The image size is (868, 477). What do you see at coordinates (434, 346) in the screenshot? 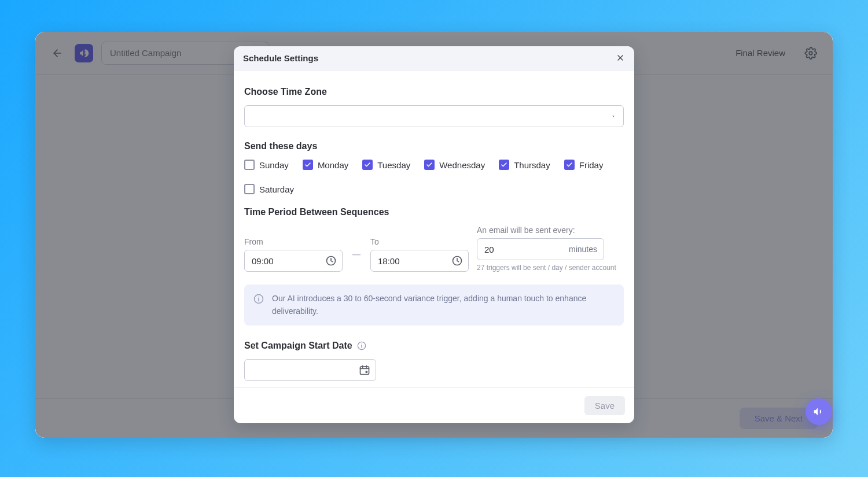
I see `start-date-heading: Set Campaign Start Date` at bounding box center [434, 346].